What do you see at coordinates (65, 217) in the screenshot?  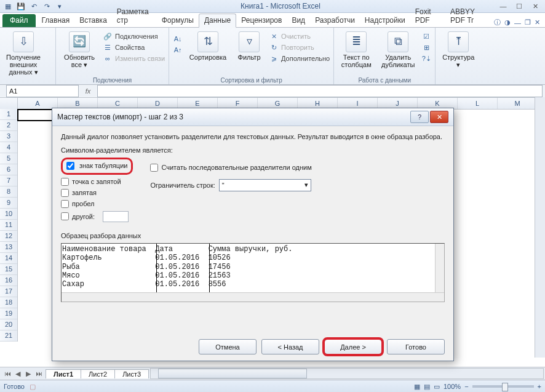 I see `checkbox-other` at bounding box center [65, 217].